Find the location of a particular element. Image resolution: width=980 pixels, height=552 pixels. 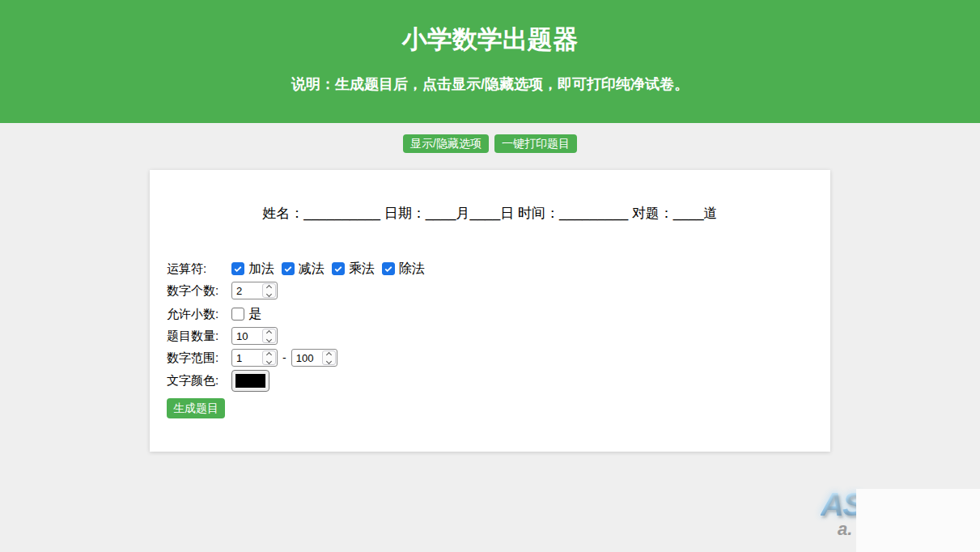

range-max-input: 100 is located at coordinates (314, 358).